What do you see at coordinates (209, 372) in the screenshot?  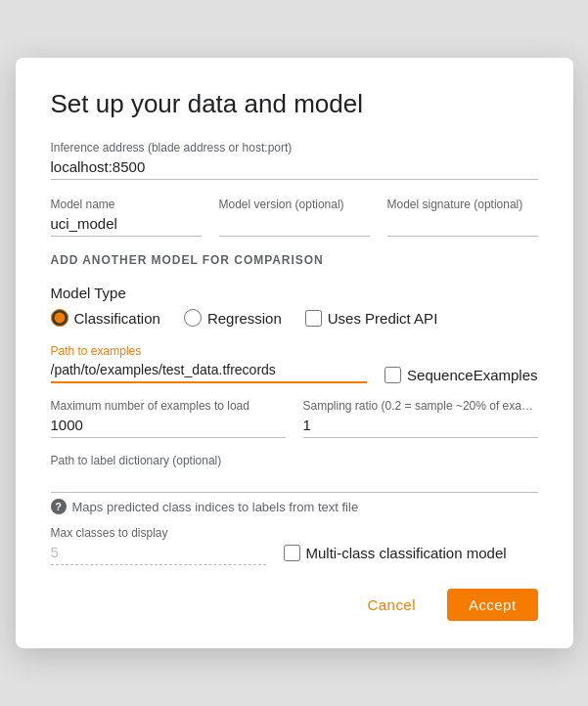 I see `path-input` at bounding box center [209, 372].